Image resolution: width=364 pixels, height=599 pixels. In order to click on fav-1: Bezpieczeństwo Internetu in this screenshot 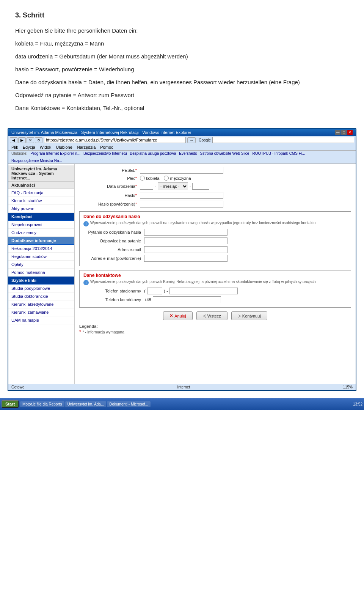, I will do `click(105, 153)`.